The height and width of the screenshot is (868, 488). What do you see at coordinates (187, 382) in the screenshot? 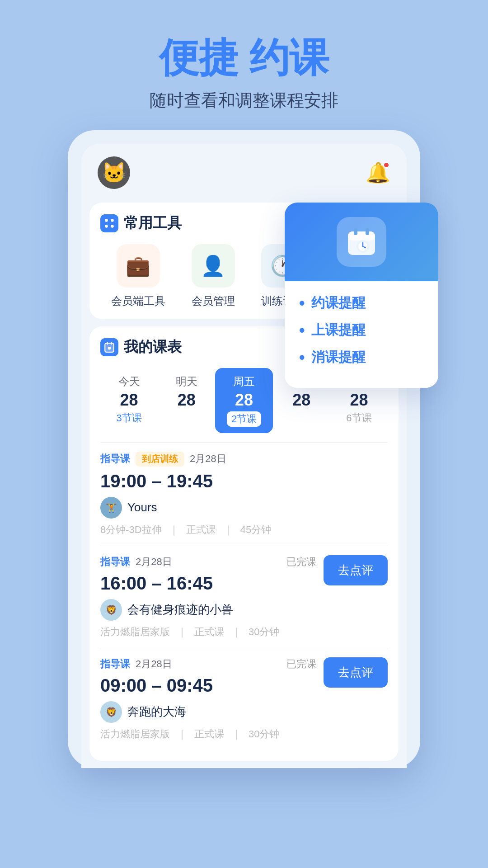
I see `day-label-tomorrow: 明天` at bounding box center [187, 382].